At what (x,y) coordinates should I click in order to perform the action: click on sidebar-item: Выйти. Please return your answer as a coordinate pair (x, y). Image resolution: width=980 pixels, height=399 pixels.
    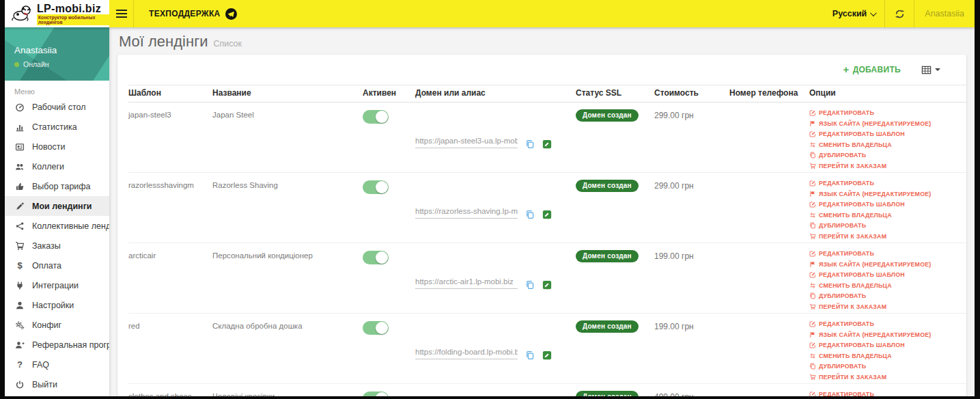
    Looking at the image, I should click on (57, 384).